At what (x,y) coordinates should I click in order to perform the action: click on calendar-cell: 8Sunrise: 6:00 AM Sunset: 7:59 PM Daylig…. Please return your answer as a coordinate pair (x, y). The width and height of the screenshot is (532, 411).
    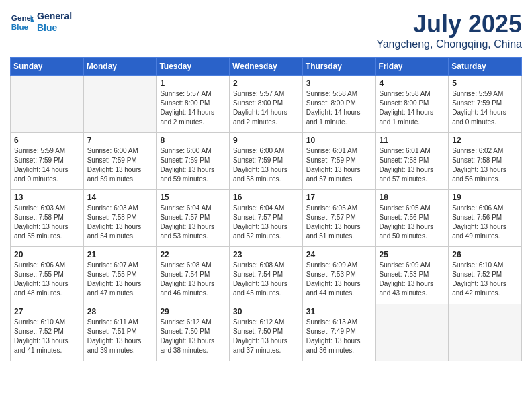
    Looking at the image, I should click on (193, 161).